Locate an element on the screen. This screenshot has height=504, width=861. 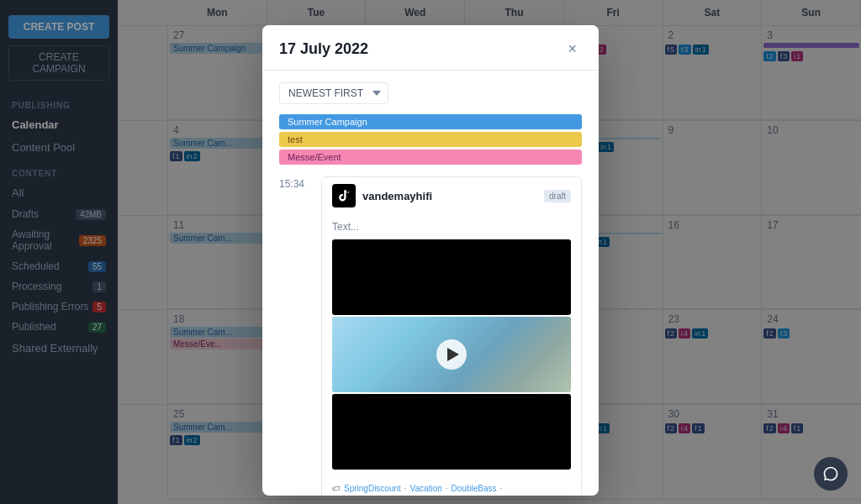
post-card-header: vandemayhifi draft is located at coordinates (452, 196).